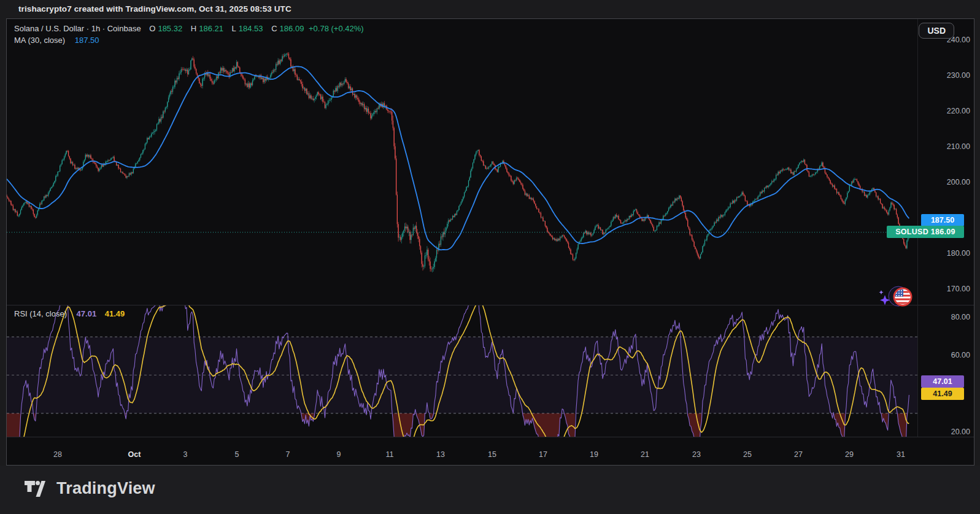 The width and height of the screenshot is (980, 514). I want to click on ma-legend: MA (30, close) 187.50, so click(58, 40).